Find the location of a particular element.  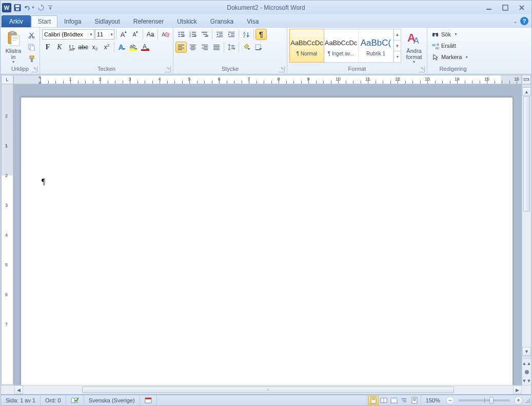

print-layout-view-button is located at coordinates (373, 400).